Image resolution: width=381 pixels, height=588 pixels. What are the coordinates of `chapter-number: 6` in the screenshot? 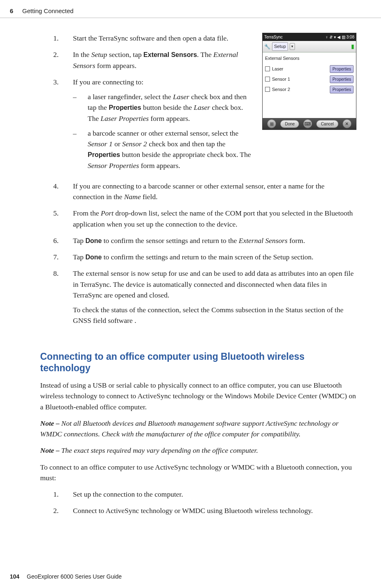 It's located at (11, 11).